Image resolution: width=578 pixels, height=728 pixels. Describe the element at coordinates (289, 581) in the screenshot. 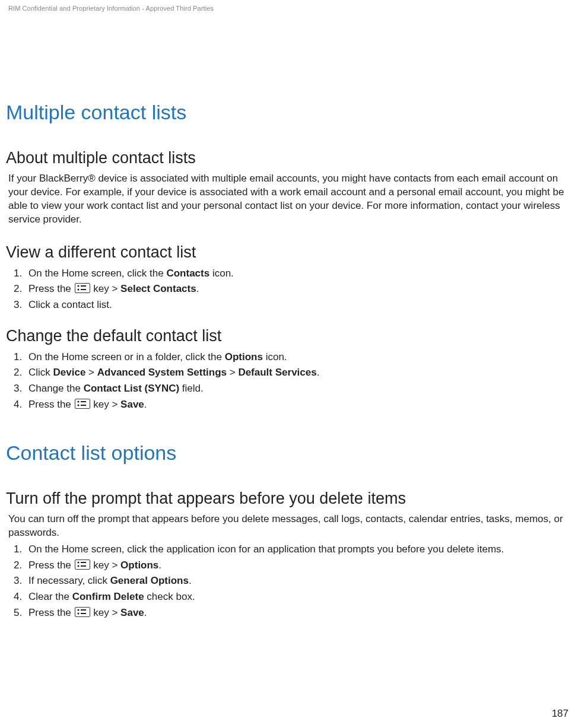

I see `steps-turn-off-prompt: On the Home screen, click the applicatio…` at that location.